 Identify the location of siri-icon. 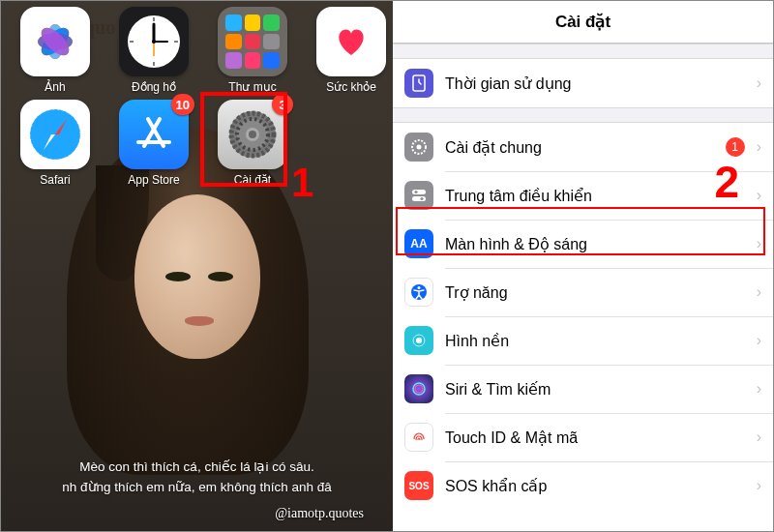
(419, 389).